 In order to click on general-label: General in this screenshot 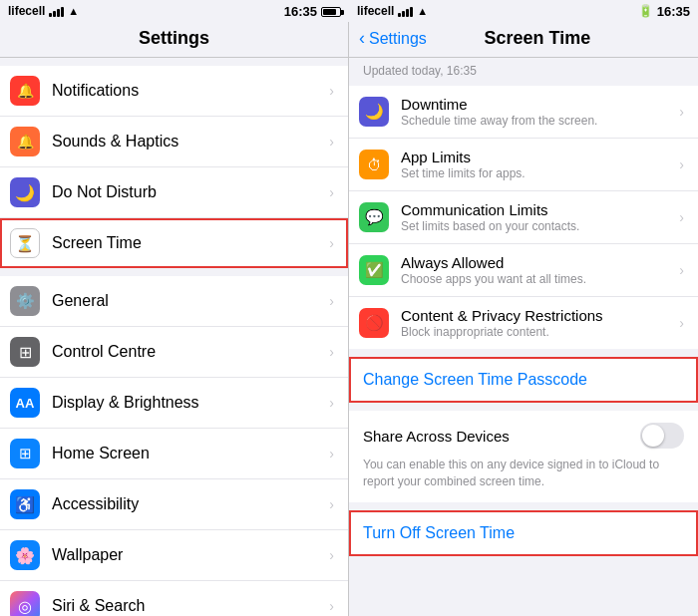, I will do `click(190, 301)`.